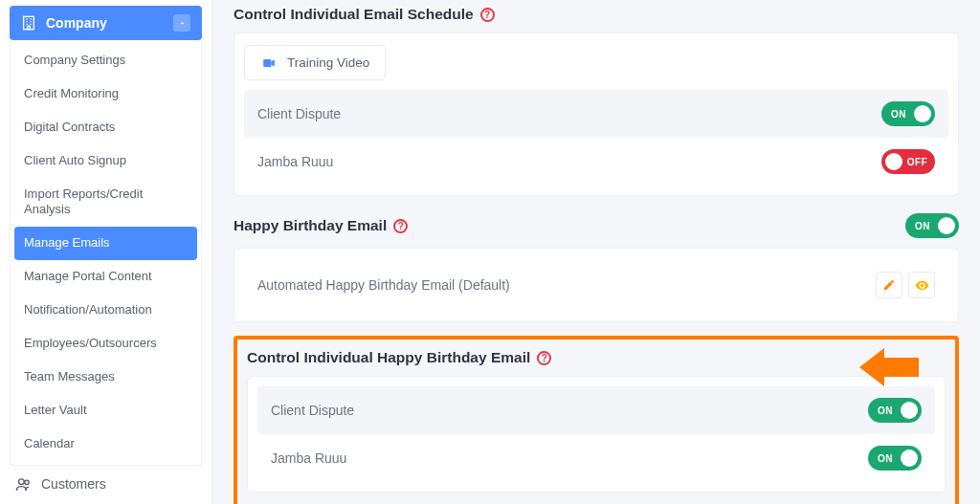 This screenshot has height=504, width=980. I want to click on toggle-schedule-client-dispute: ON, so click(908, 114).